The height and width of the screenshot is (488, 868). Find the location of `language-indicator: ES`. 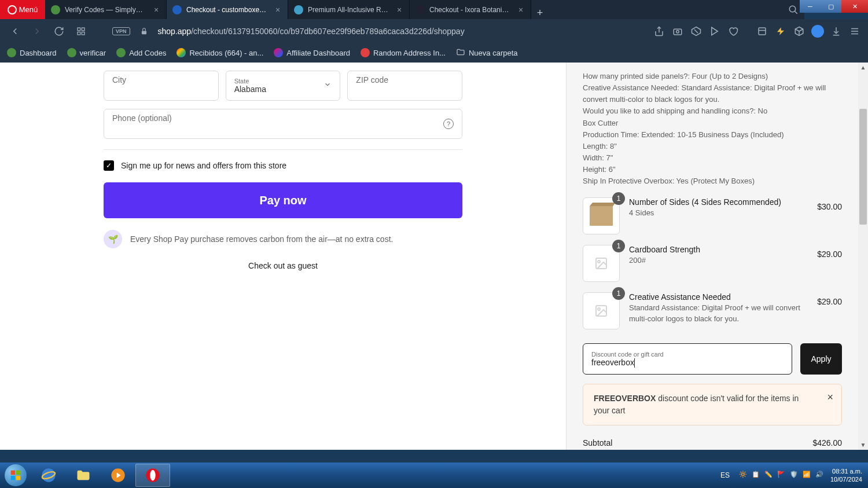

language-indicator: ES is located at coordinates (725, 475).